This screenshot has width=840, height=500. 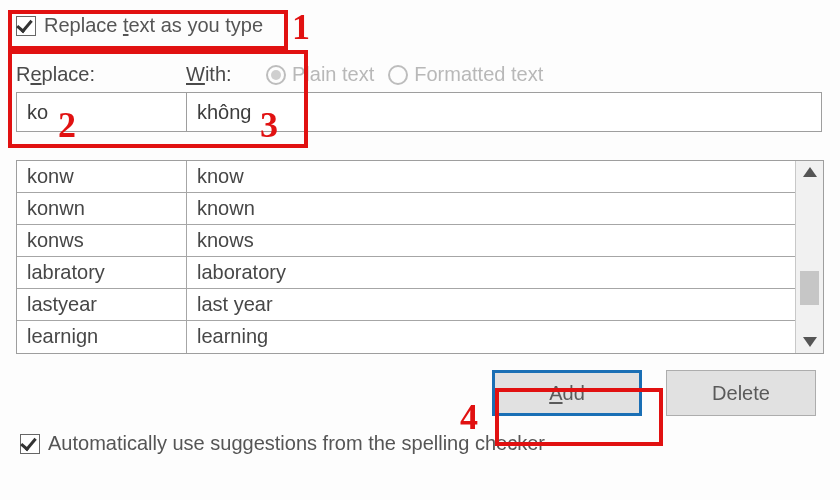 What do you see at coordinates (420, 74) in the screenshot?
I see `field-labels-row: Replace: With: Plain text Formatted text` at bounding box center [420, 74].